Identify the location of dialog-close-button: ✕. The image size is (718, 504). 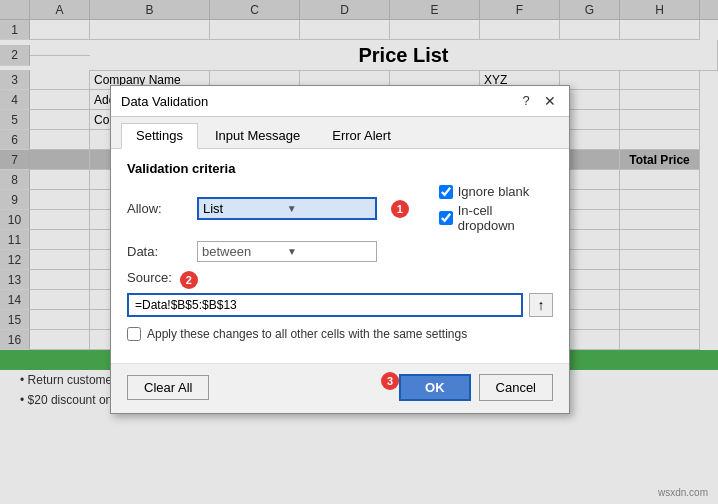
(550, 101).